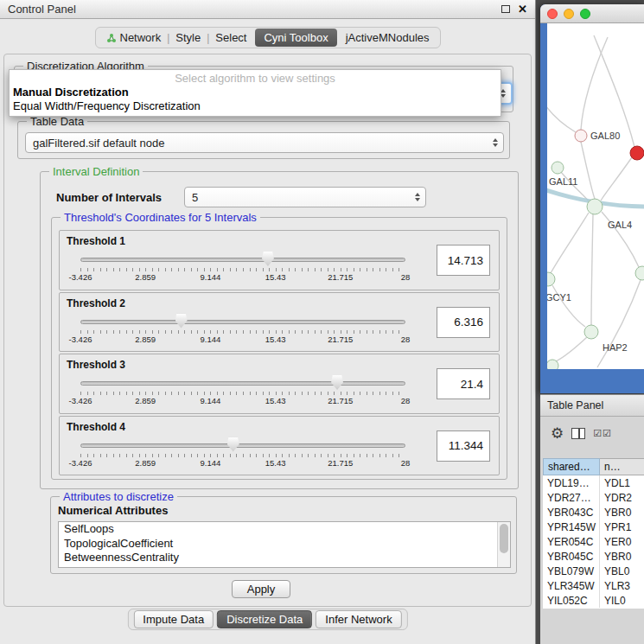  What do you see at coordinates (161, 218) in the screenshot?
I see `thresholds-group-label: Threshold's Coordinates for 5 Intervals` at bounding box center [161, 218].